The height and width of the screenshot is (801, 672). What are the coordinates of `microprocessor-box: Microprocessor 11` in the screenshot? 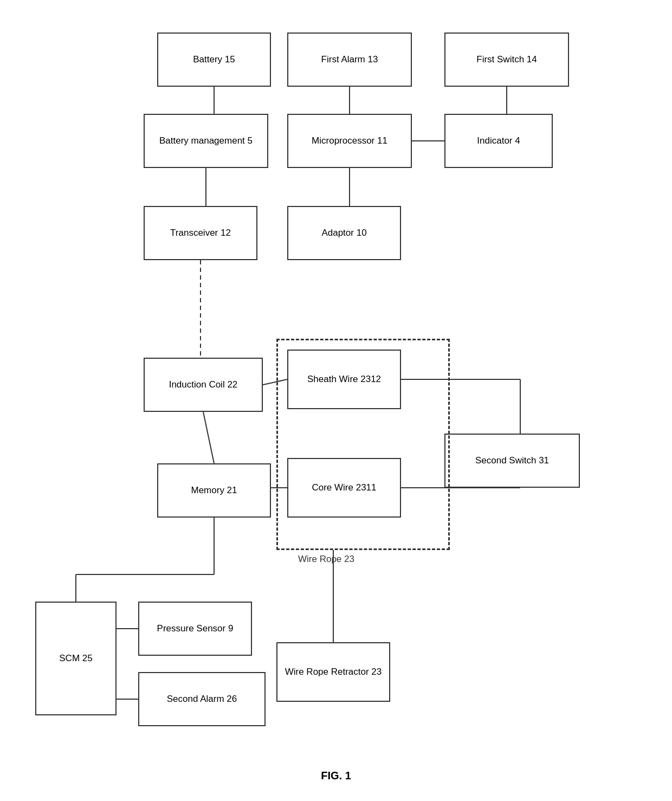 It's located at (350, 141).